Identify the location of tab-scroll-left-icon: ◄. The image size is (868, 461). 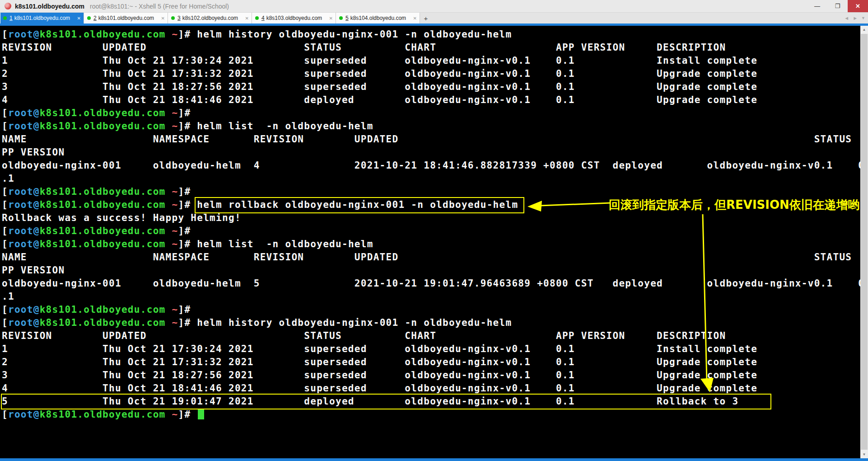
(846, 18).